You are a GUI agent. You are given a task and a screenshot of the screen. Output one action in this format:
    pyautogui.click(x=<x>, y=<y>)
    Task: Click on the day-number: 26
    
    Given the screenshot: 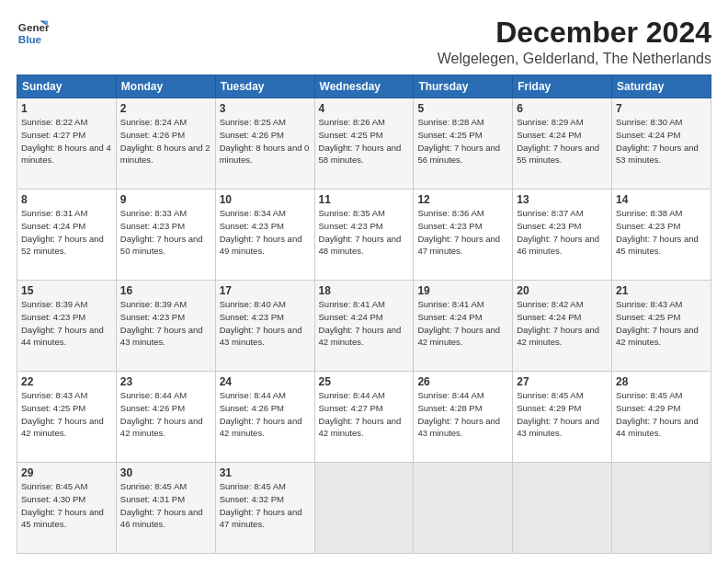 What is the action you would take?
    pyautogui.click(x=463, y=382)
    